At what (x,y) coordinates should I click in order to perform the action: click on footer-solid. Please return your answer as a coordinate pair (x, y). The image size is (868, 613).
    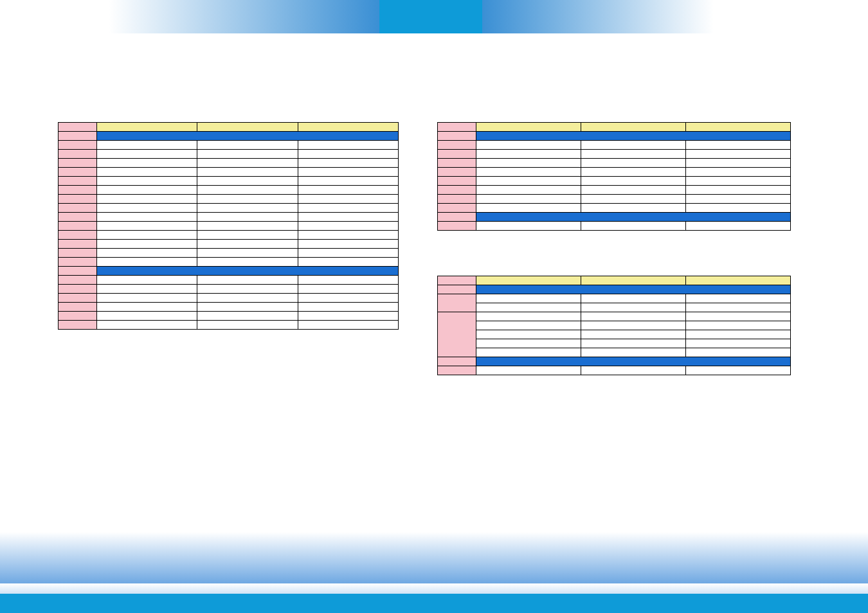
    Looking at the image, I should click on (434, 603).